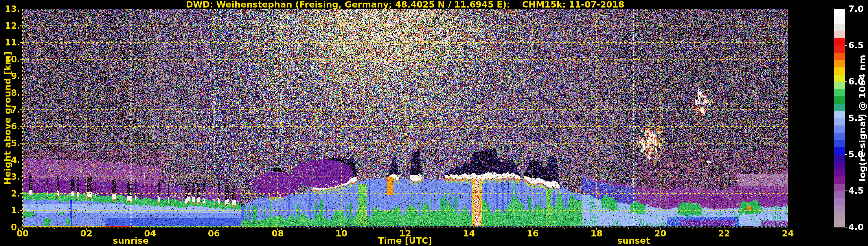  What do you see at coordinates (278, 234) in the screenshot?
I see `x-tick-label: 08` at bounding box center [278, 234].